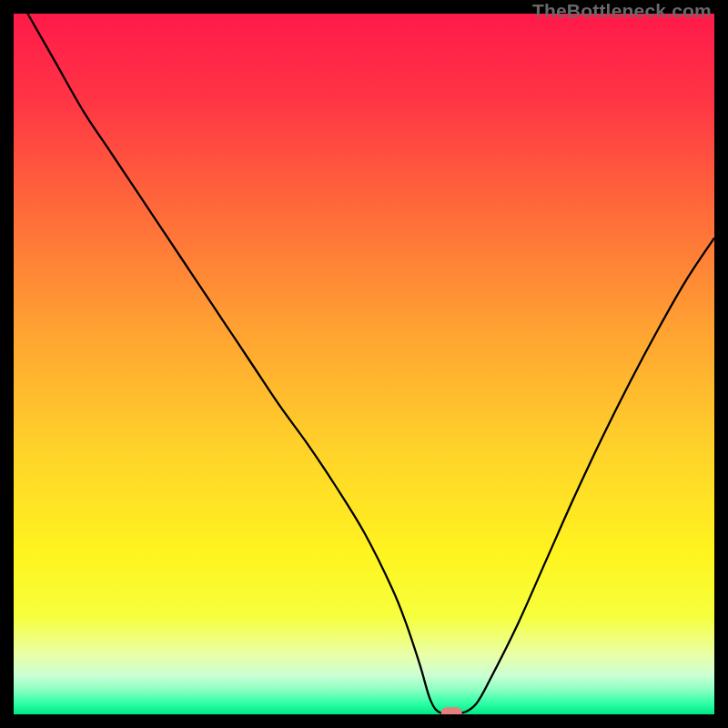  What do you see at coordinates (622, 11) in the screenshot?
I see `watermark-text: TheBottleneck.com` at bounding box center [622, 11].